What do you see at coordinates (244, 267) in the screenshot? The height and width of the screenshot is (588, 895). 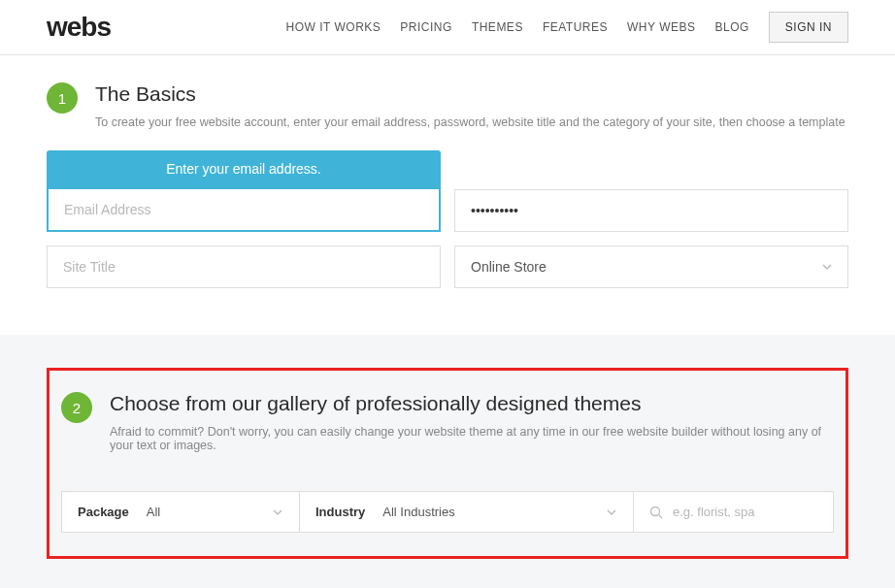 I see `title-field-wrap` at bounding box center [244, 267].